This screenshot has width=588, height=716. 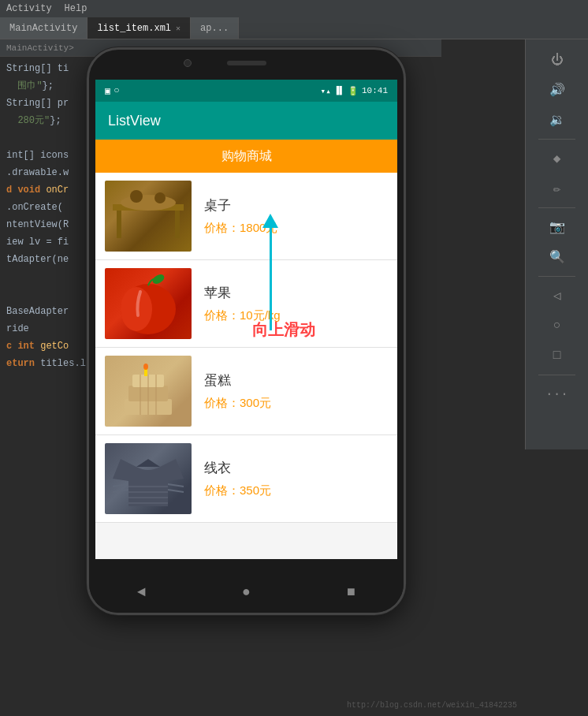 I want to click on item-image-sweater, so click(x=148, y=479).